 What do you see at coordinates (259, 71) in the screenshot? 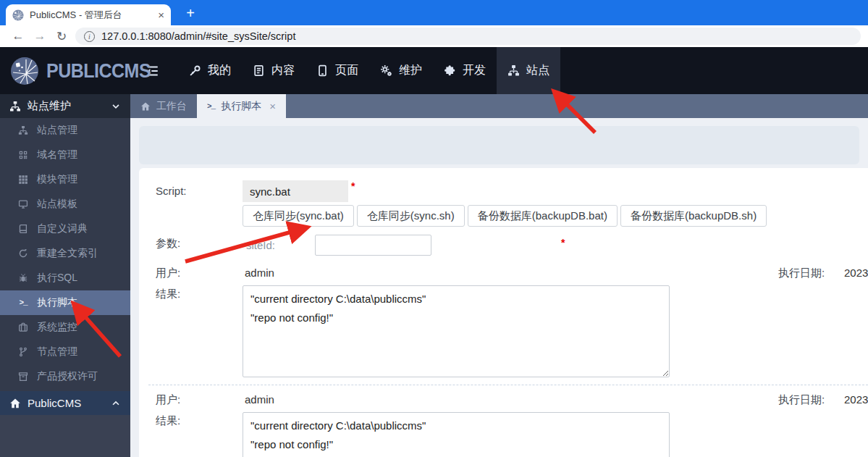
I see `file-icon` at bounding box center [259, 71].